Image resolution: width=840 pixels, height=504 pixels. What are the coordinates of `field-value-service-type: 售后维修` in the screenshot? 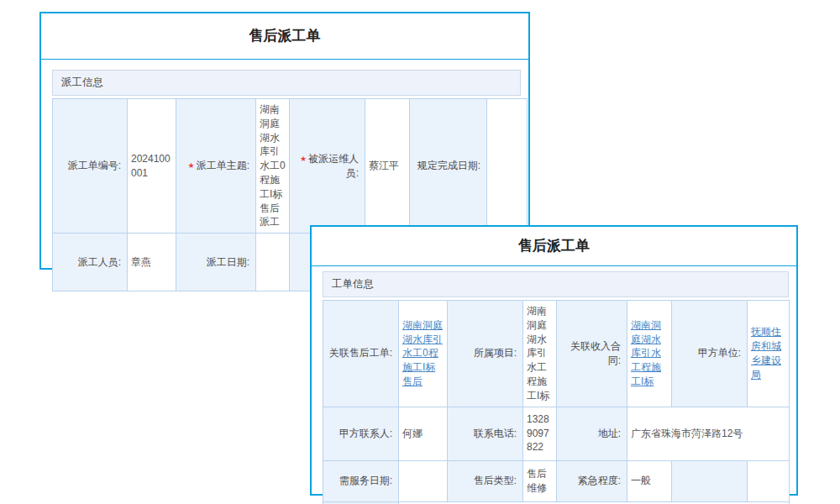 It's located at (540, 480).